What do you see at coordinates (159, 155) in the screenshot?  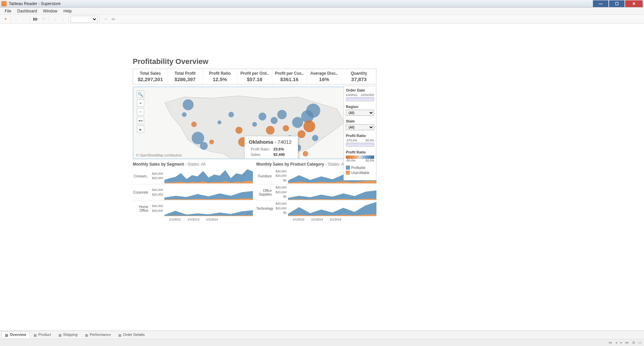 I see `map-attribution: © OpenStreetMap contributors` at bounding box center [159, 155].